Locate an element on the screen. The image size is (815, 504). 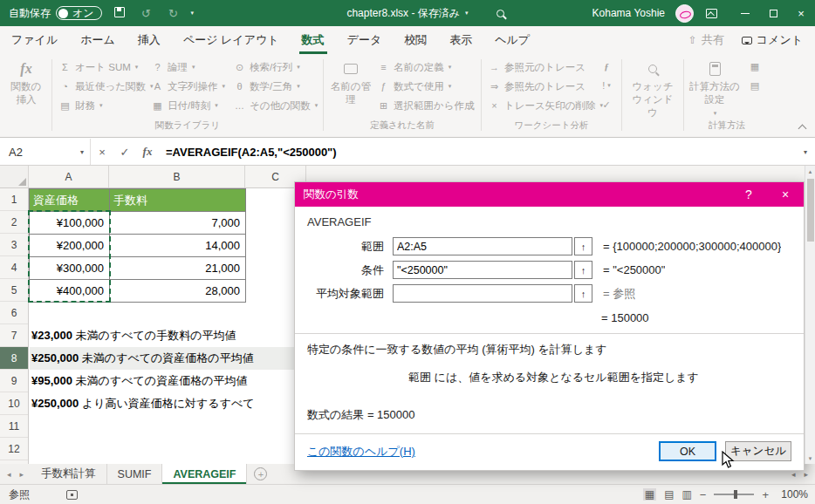
zoom-level: 100% is located at coordinates (792, 494).